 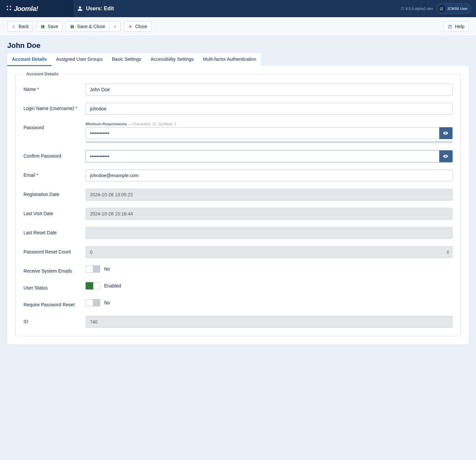 What do you see at coordinates (127, 59) in the screenshot?
I see `tab-basic-settings: Basic Settings` at bounding box center [127, 59].